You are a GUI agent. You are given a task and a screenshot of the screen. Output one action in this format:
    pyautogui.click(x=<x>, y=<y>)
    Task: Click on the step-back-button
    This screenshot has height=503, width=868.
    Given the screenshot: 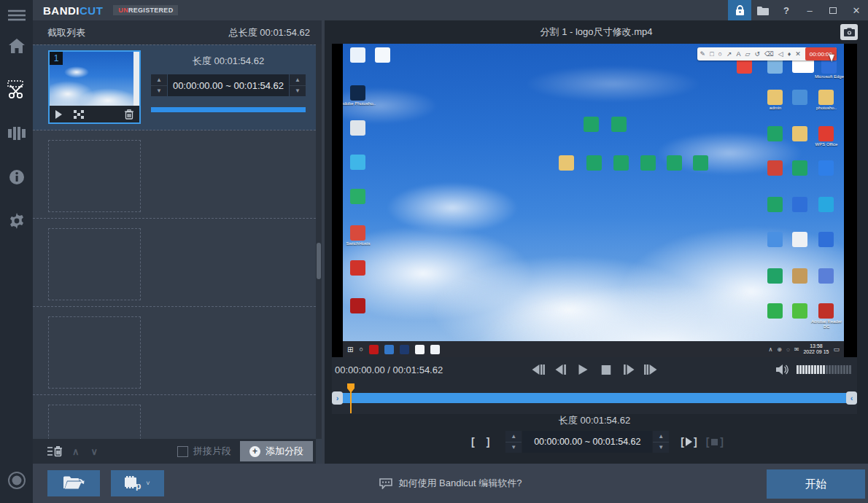 What is the action you would take?
    pyautogui.click(x=561, y=370)
    